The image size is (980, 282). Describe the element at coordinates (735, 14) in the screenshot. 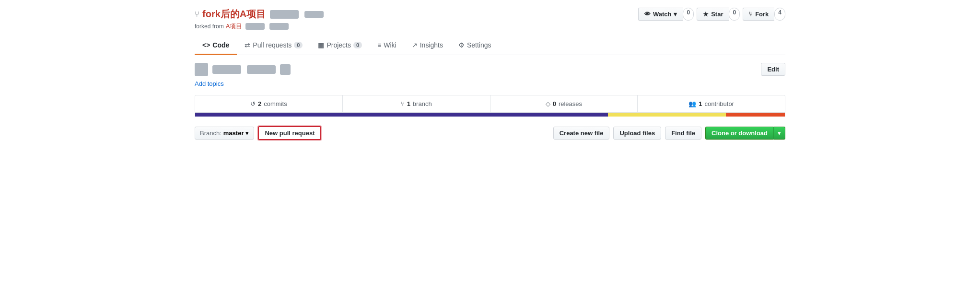

I see `star-count: 0` at that location.